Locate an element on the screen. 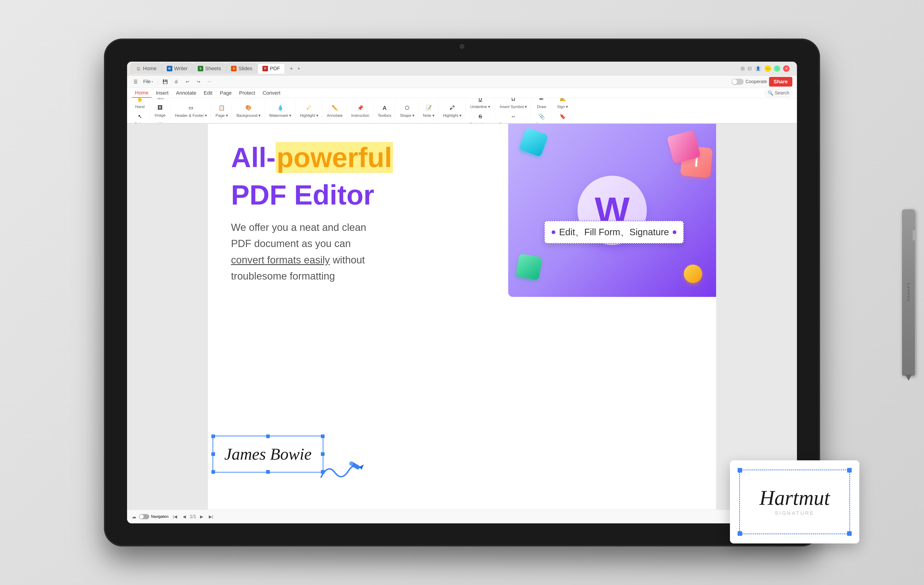 The height and width of the screenshot is (585, 924). navigation-toggle is located at coordinates (144, 516).